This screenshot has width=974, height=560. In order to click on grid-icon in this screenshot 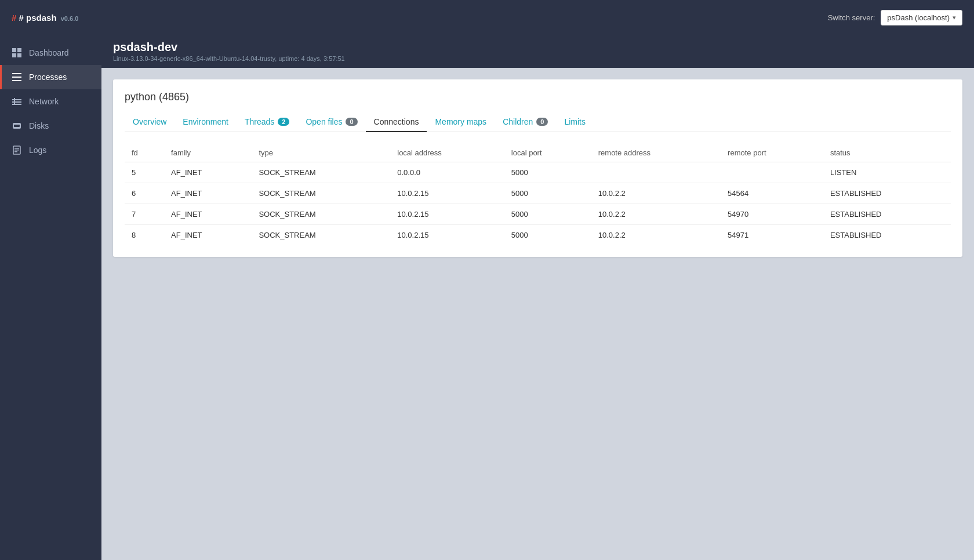, I will do `click(17, 53)`.